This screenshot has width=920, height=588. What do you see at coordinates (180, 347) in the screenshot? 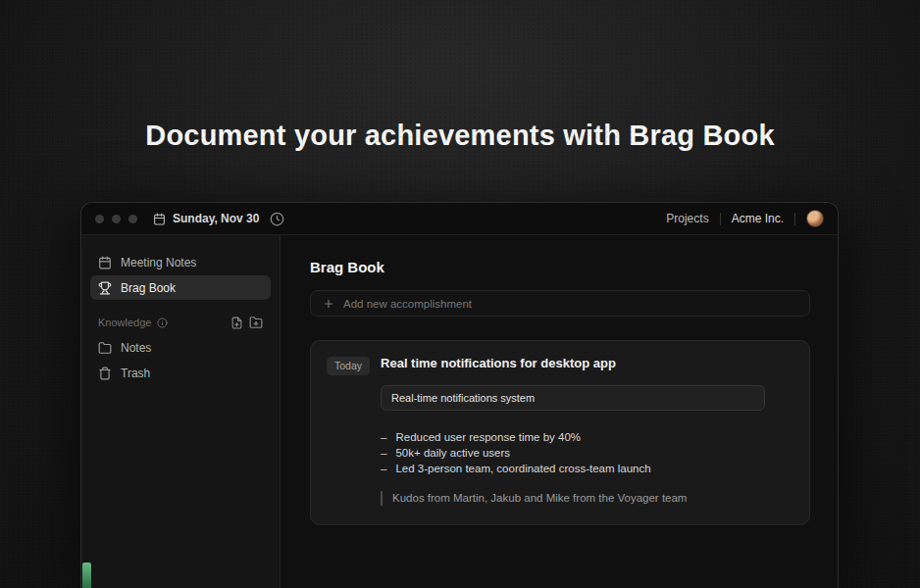
I see `sidebar-item-notes: Notes` at bounding box center [180, 347].